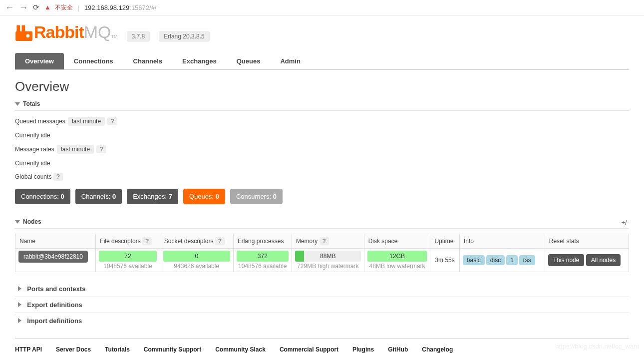 The image size is (644, 353). What do you see at coordinates (197, 266) in the screenshot?
I see `sd-available: 943626 available` at bounding box center [197, 266].